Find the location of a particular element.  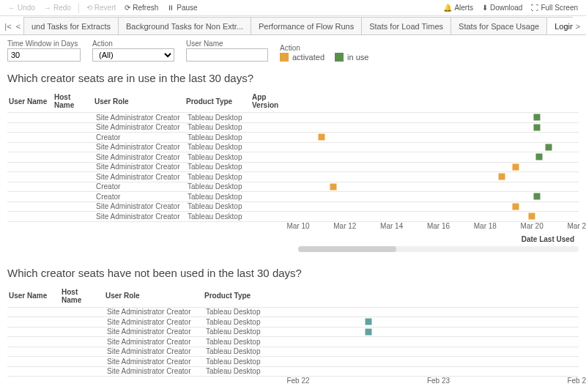

fullscreen-label: Full Screen is located at coordinates (560, 7).